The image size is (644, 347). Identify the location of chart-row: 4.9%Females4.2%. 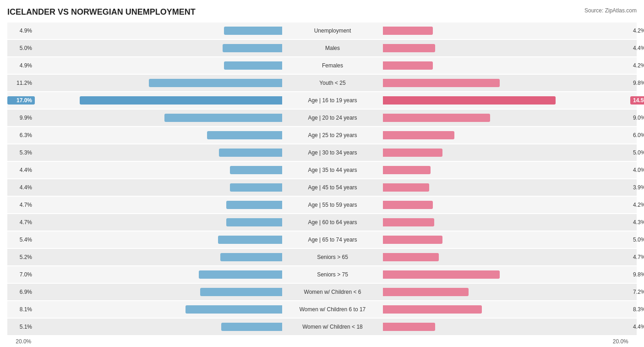
(322, 66).